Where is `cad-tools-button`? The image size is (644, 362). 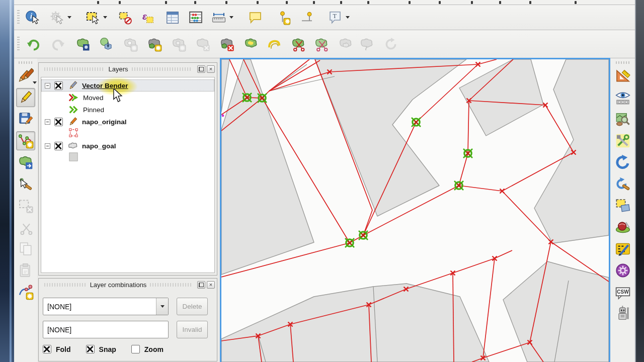 cad-tools-button is located at coordinates (623, 76).